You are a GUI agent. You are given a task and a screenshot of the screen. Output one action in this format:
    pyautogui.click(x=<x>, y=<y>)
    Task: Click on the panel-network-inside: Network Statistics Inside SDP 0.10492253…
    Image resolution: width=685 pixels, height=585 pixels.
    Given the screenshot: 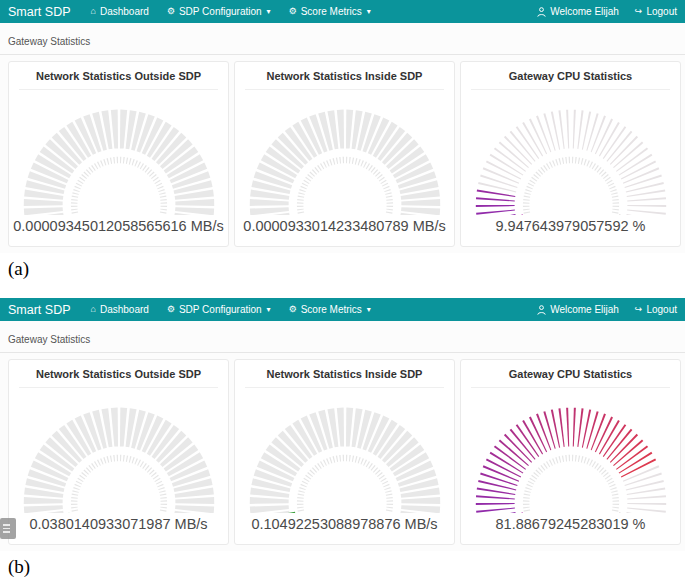 What is the action you would take?
    pyautogui.click(x=344, y=452)
    